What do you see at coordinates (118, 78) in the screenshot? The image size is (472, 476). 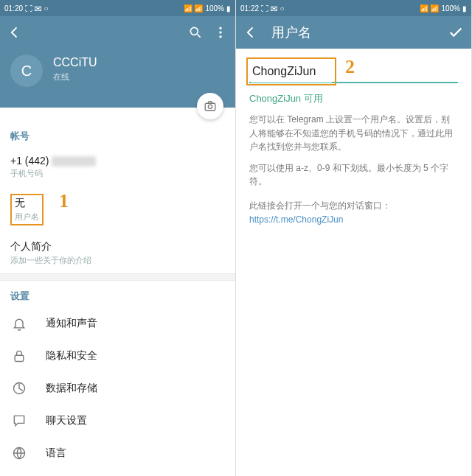 I see `profile-area: C CCCiTU 在线` at bounding box center [118, 78].